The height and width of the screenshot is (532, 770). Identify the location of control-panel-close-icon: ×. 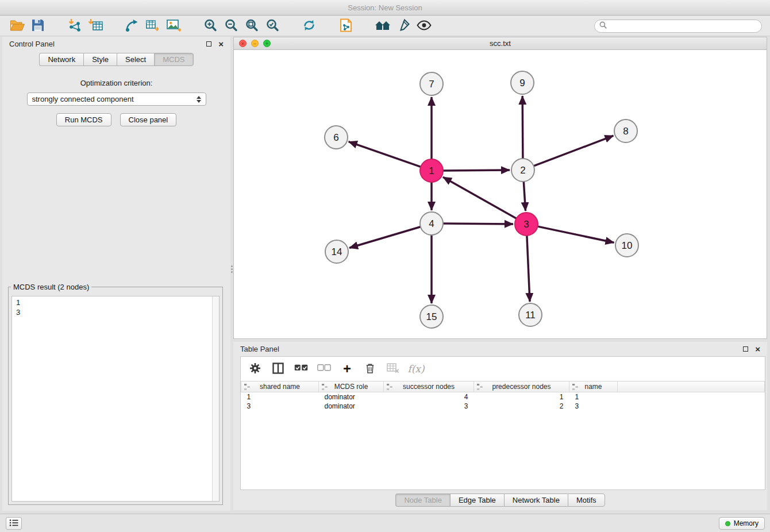
(221, 44).